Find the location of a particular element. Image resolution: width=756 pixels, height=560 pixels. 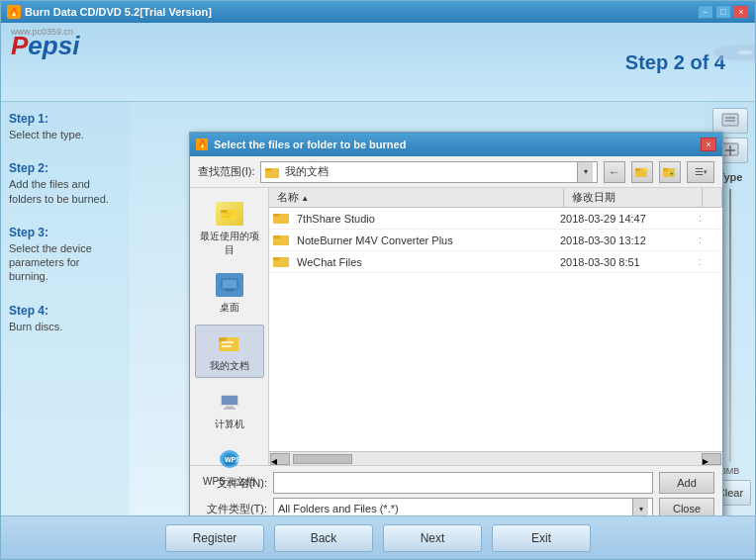

location-combo: 我的文档 ▾ is located at coordinates (429, 172).